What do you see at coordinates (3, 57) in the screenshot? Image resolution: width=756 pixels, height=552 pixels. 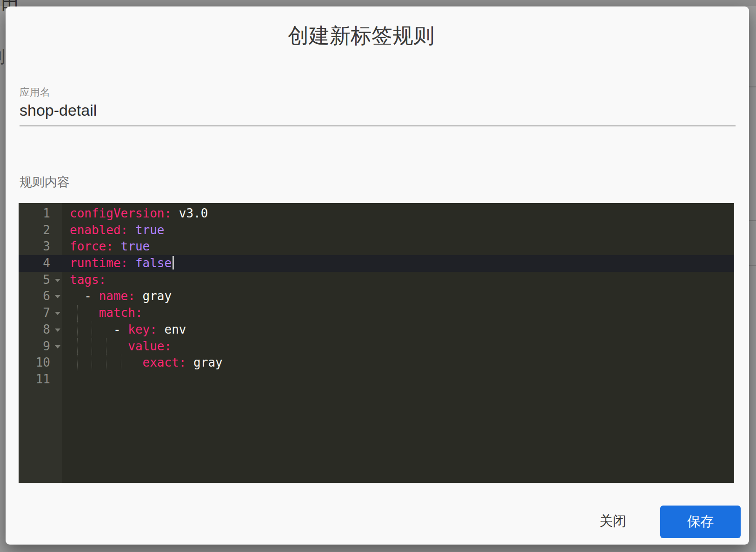 I see `background-fragment-left: 则` at bounding box center [3, 57].